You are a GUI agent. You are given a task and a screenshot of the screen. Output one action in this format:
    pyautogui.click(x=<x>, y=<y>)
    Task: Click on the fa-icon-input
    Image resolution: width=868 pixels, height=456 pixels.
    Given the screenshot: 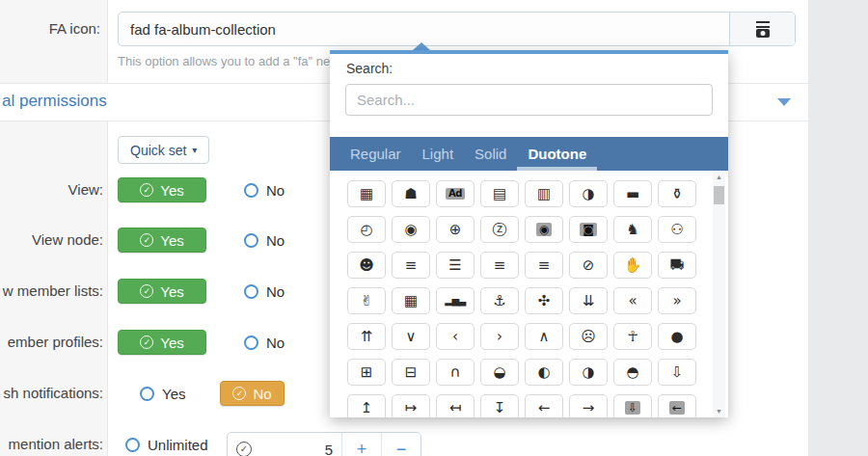 What is the action you would take?
    pyautogui.click(x=424, y=29)
    